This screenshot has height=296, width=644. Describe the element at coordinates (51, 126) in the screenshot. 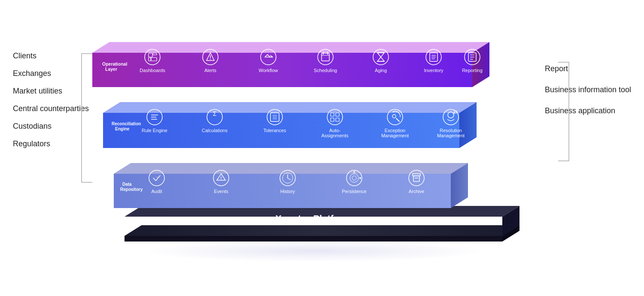

I see `left-label-custodians: Custodians` at that location.